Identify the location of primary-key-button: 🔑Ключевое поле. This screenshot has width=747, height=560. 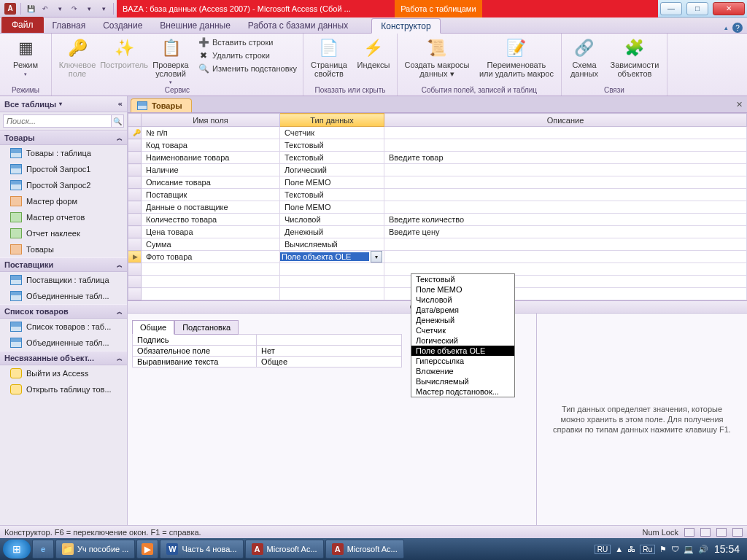
(77, 57).